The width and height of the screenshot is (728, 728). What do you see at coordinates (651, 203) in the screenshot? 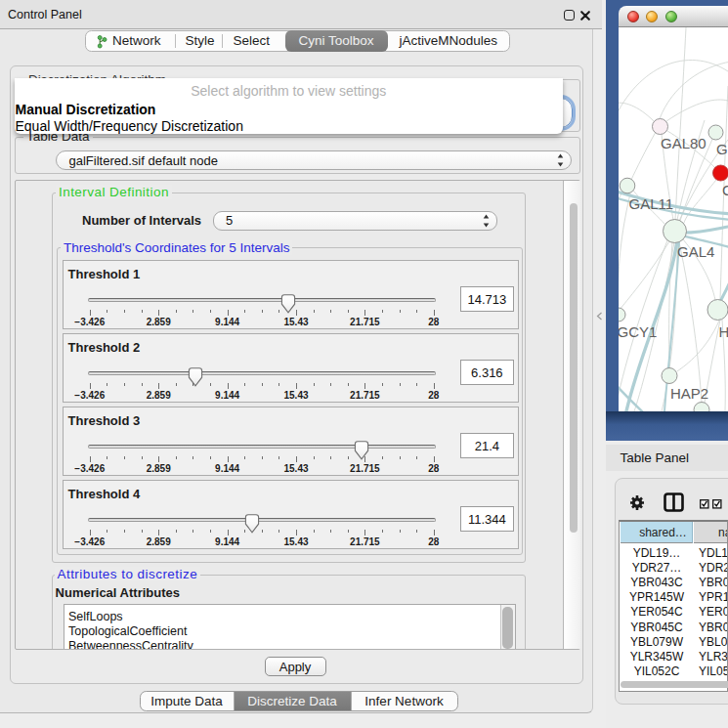
I see `svg-text: GAL11` at bounding box center [651, 203].